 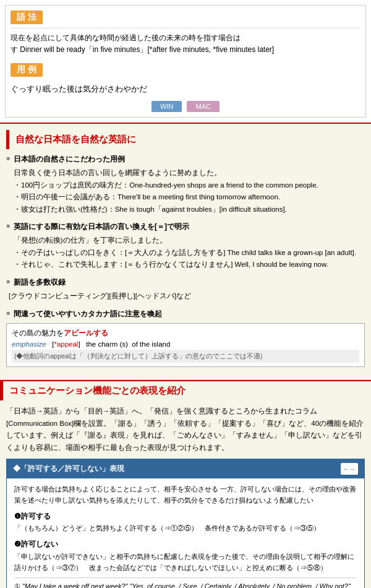 I want to click on sub1-line-0: 日常良く使う日本語の言い回しを網羅するように努めました。, so click(x=187, y=173).